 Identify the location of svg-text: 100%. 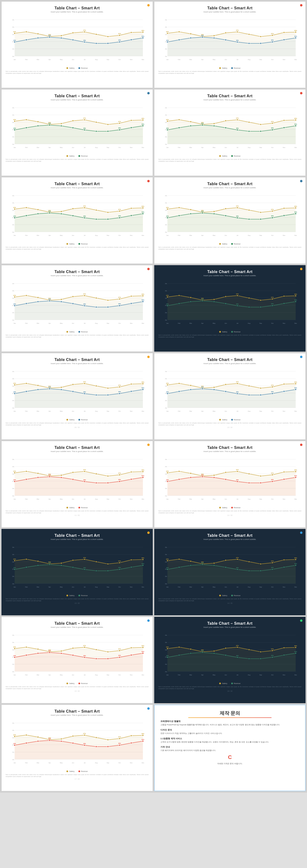
(166, 547).